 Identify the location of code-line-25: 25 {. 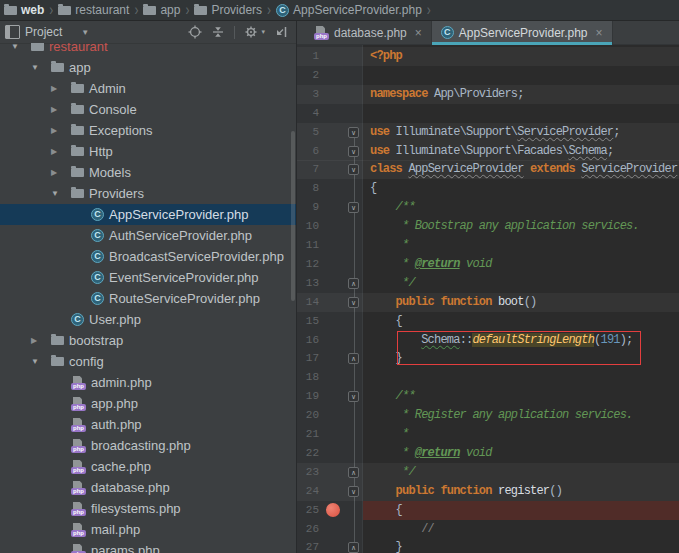
(488, 510).